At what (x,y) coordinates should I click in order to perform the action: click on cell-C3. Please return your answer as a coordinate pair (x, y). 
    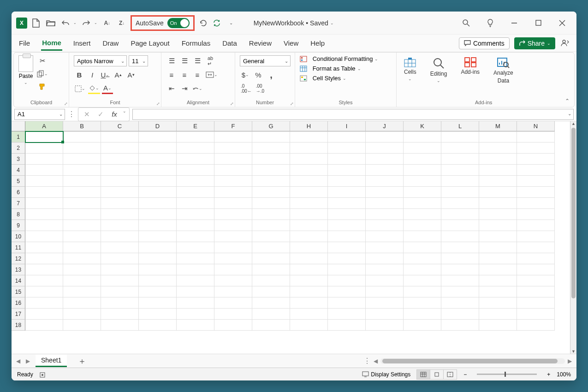
    Looking at the image, I should click on (120, 159).